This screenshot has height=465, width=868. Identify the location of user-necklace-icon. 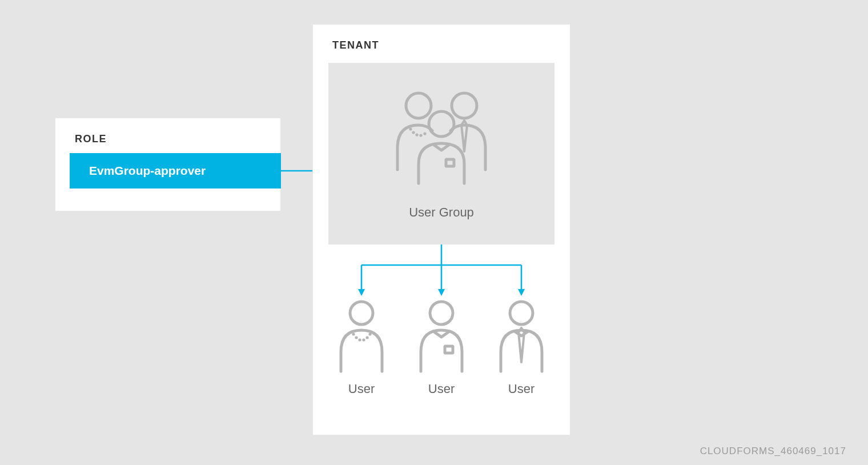
(361, 337).